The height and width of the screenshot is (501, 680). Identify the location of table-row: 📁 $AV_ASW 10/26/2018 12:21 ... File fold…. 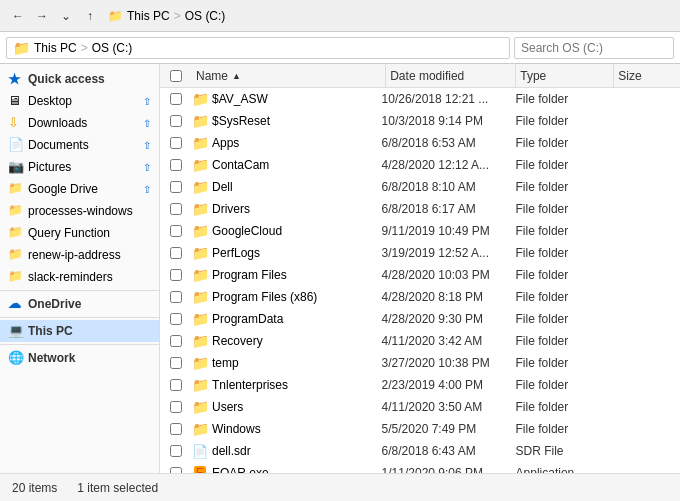
(420, 99).